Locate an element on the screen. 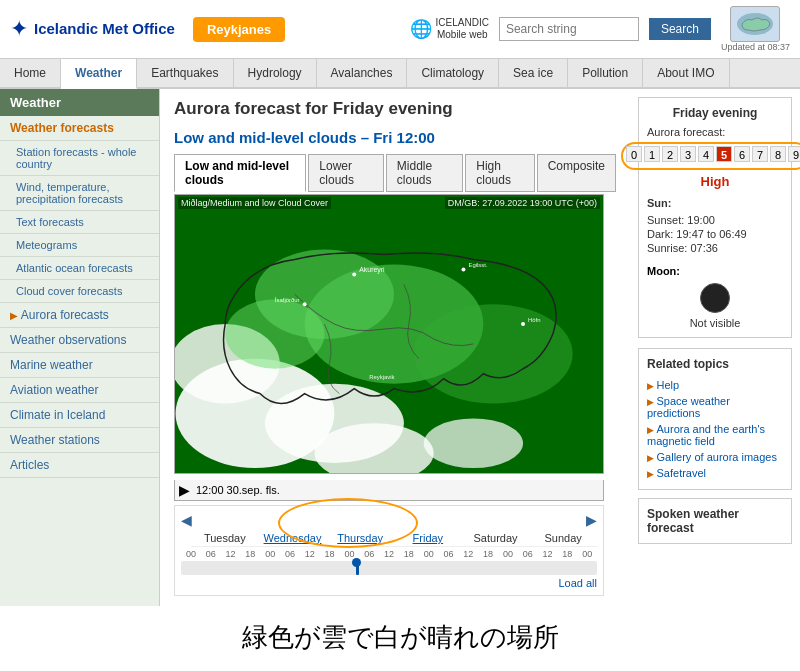  cloud-tabs: Low and mid-level clouds Lower clouds Mi… is located at coordinates (395, 173).